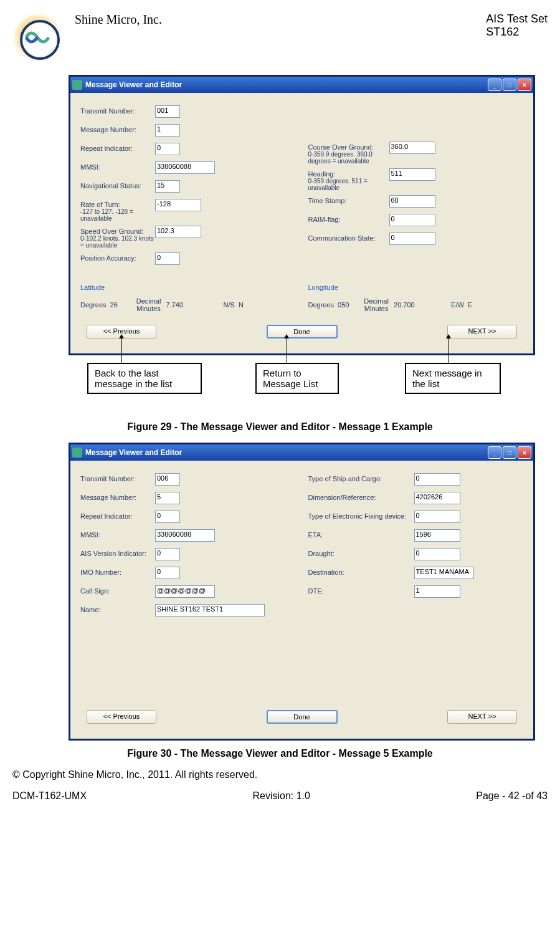  What do you see at coordinates (416, 518) in the screenshot?
I see `form-row: Type of Electronic Fixing device:0` at bounding box center [416, 518].